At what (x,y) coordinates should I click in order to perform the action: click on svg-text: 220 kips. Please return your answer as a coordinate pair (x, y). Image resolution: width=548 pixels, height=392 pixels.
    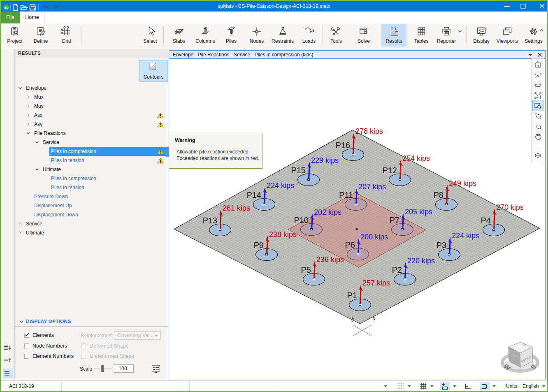
    Looking at the image, I should click on (421, 261).